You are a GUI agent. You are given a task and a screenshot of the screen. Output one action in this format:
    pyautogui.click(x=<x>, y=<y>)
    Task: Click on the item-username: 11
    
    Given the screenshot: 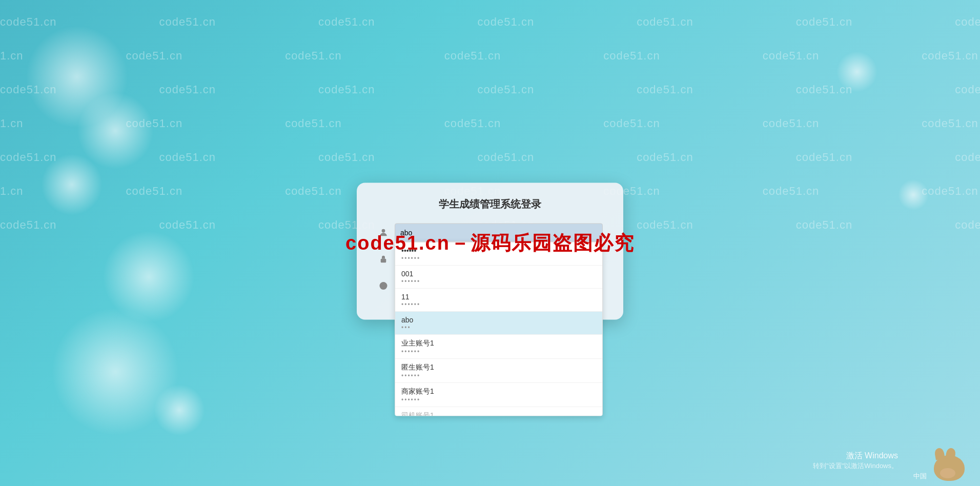 What is the action you would take?
    pyautogui.click(x=499, y=297)
    